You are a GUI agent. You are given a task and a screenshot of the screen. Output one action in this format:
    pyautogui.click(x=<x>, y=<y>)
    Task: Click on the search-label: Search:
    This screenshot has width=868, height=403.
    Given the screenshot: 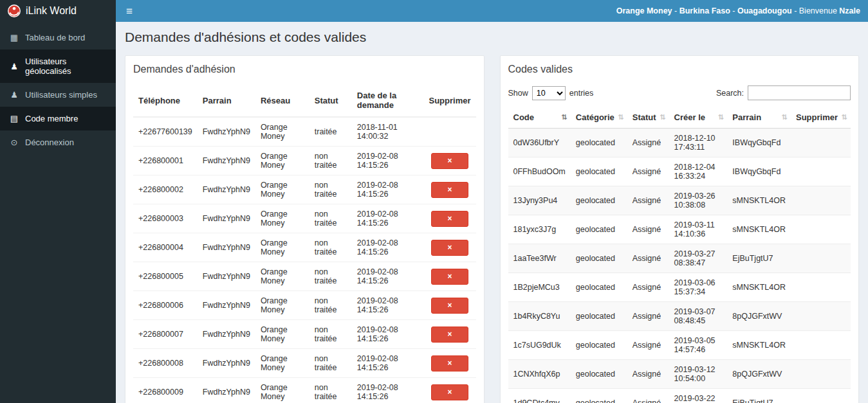 What is the action you would take?
    pyautogui.click(x=730, y=93)
    